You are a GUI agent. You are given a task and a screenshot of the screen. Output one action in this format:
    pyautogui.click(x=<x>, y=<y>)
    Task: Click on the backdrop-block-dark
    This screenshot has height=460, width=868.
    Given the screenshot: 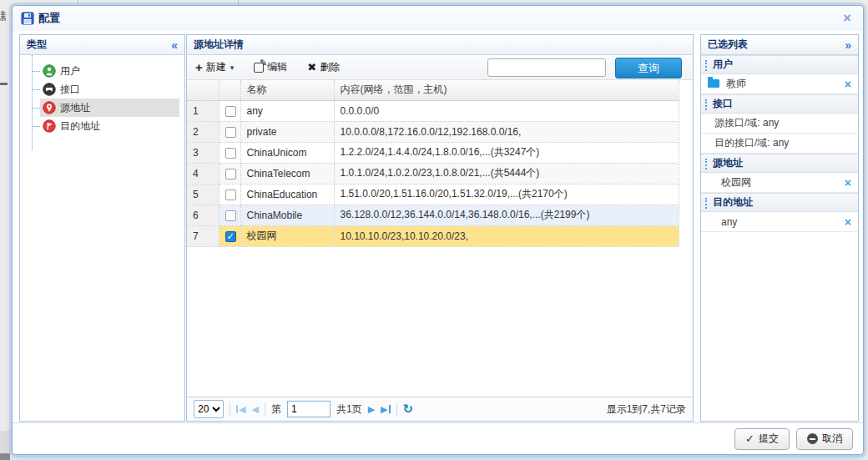 What is the action you would take?
    pyautogui.click(x=5, y=457)
    